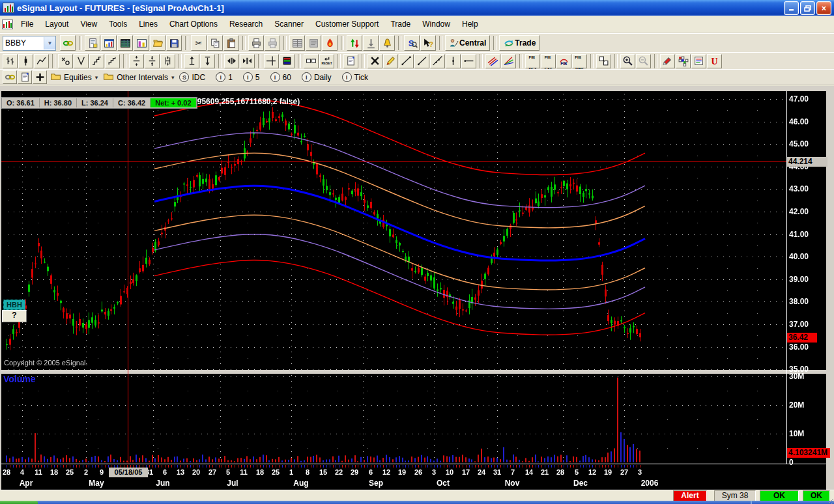 This screenshot has height=504, width=834. Describe the element at coordinates (603, 61) in the screenshot. I see `copy-drawing-button` at that location.